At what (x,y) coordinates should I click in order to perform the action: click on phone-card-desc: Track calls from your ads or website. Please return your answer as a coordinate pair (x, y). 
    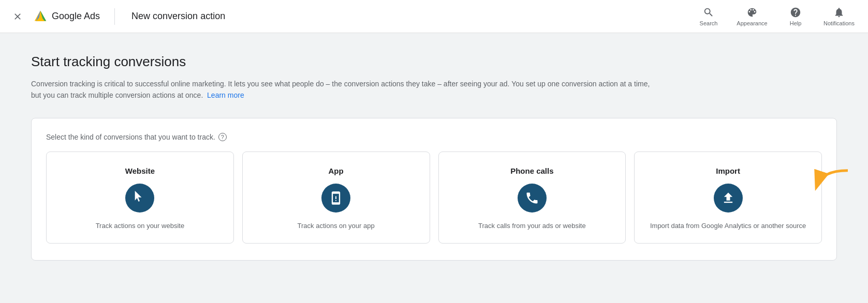
    Looking at the image, I should click on (532, 226).